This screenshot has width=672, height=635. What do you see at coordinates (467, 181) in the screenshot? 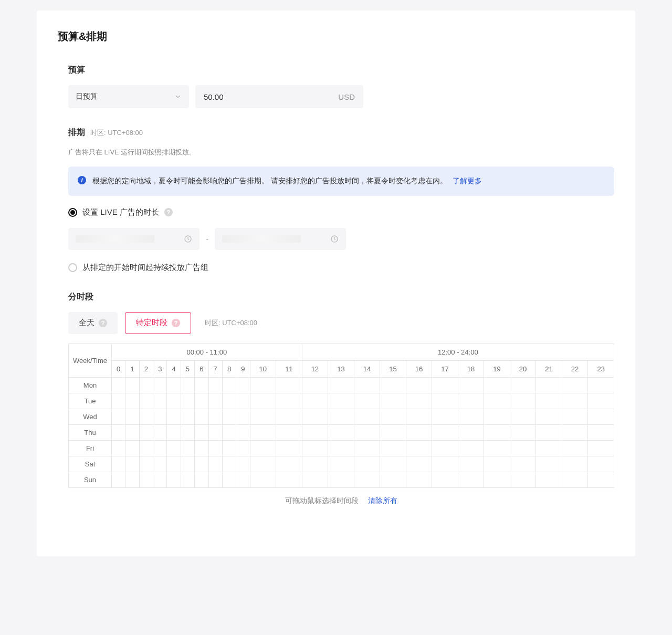
I see `learn-more-link: 了解更多` at bounding box center [467, 181].